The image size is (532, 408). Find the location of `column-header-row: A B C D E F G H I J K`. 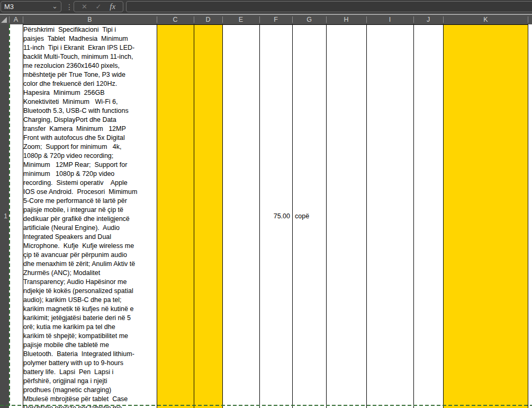

column-header-row: A B C D E F G H I J K is located at coordinates (266, 20).